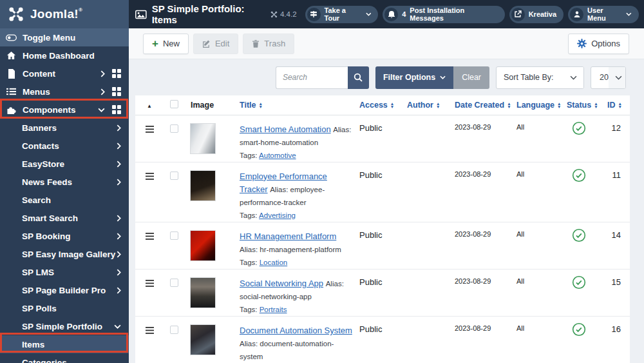 The height and width of the screenshot is (363, 644). I want to click on sidebar-item-banners: Banners, so click(64, 128).